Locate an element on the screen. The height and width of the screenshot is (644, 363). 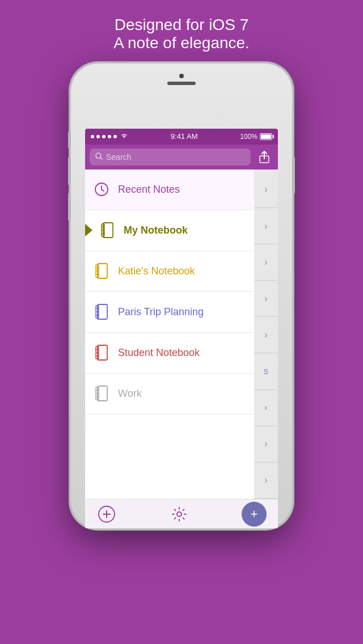
signal-dots is located at coordinates (104, 137).